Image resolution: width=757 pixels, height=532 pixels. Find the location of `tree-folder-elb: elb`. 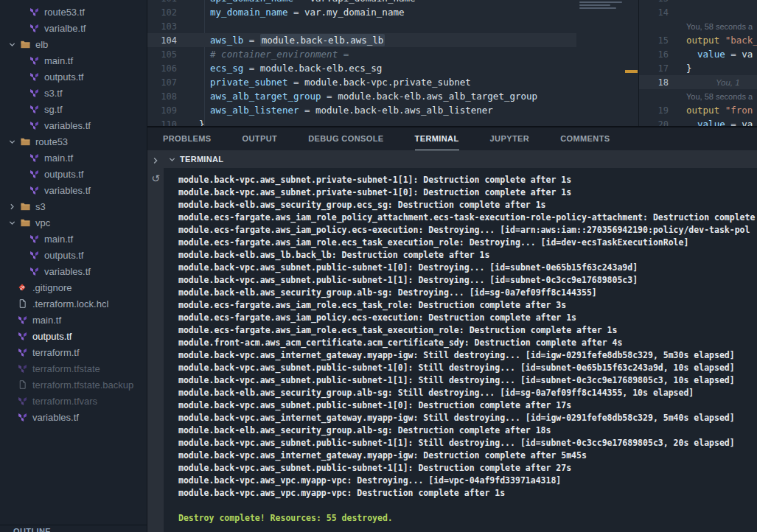

tree-folder-elb: elb is located at coordinates (74, 44).